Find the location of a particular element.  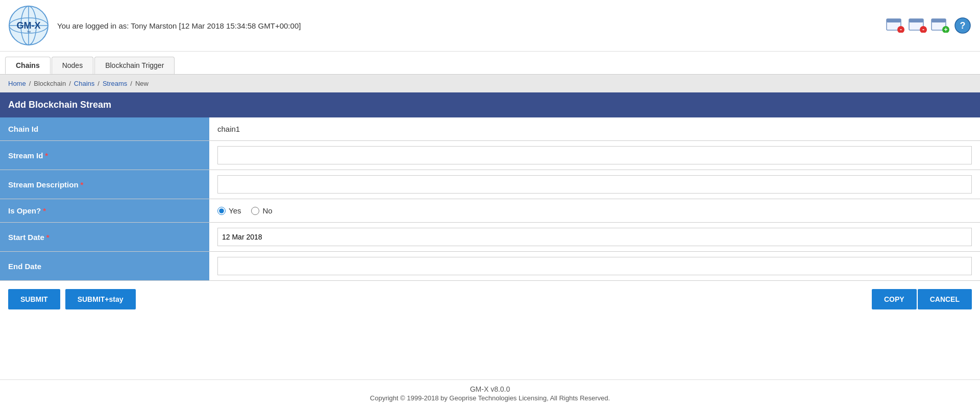

breadcrumb-sep4: / is located at coordinates (131, 84).